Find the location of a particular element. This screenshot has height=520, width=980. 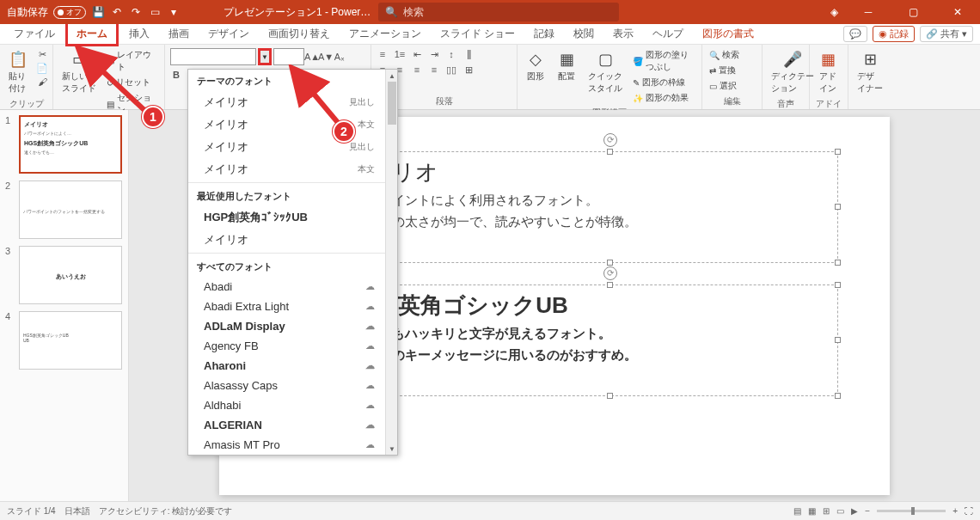

thumbnail-3: 3 あいうえお is located at coordinates (64, 275).